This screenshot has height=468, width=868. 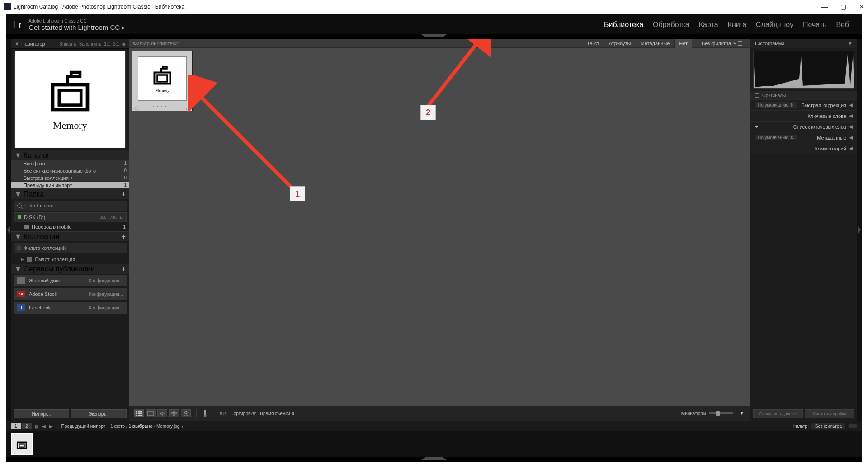 I want to click on status-breadcrumb: Предыдущий импорт, so click(x=84, y=426).